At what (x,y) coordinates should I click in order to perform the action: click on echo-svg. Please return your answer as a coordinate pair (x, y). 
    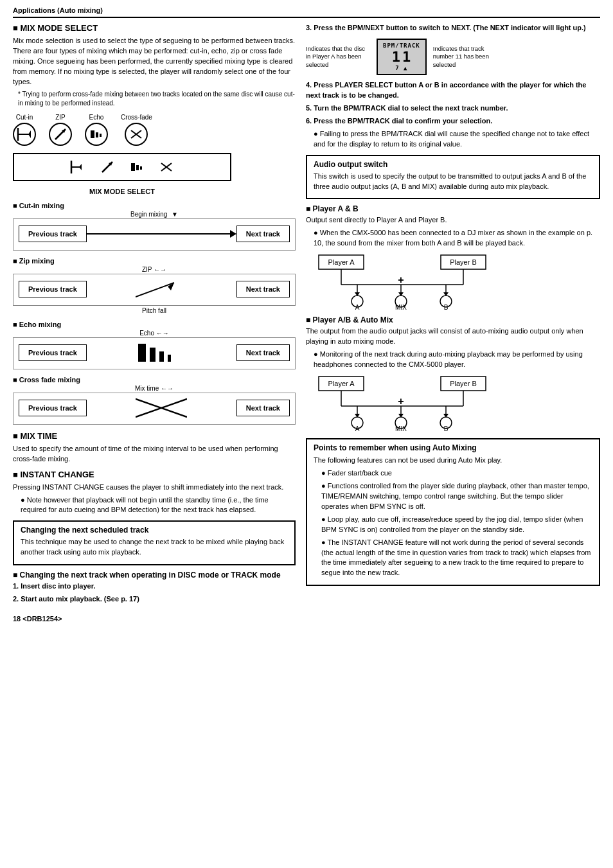
    Looking at the image, I should click on (161, 353).